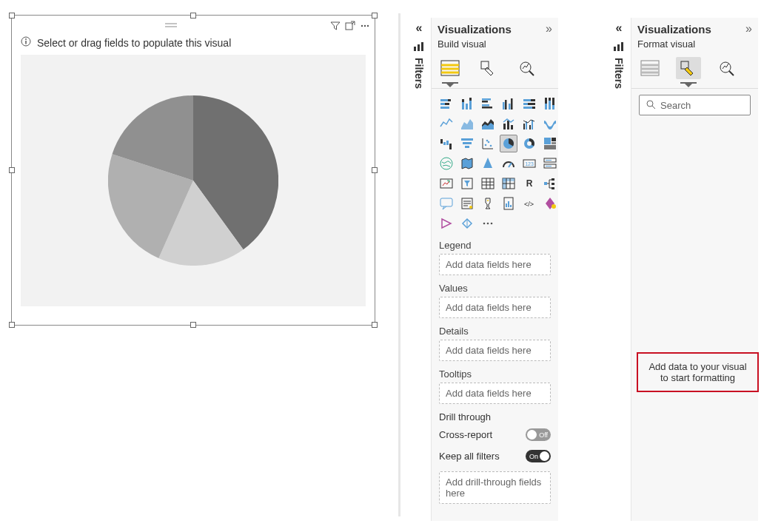 This screenshot has width=781, height=532. Describe the element at coordinates (467, 124) in the screenshot. I see `area-chart-icon` at that location.